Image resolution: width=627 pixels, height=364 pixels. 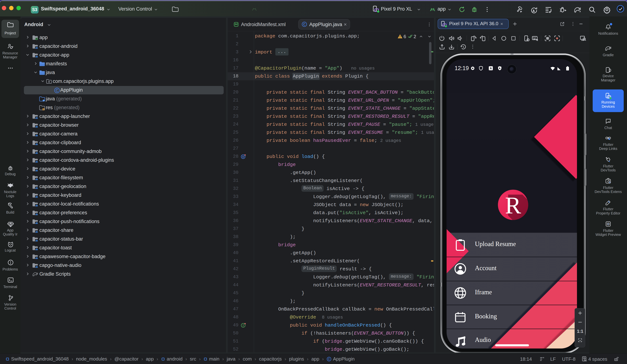 What do you see at coordinates (513, 205) in the screenshot?
I see `svg-text: R` at bounding box center [513, 205].